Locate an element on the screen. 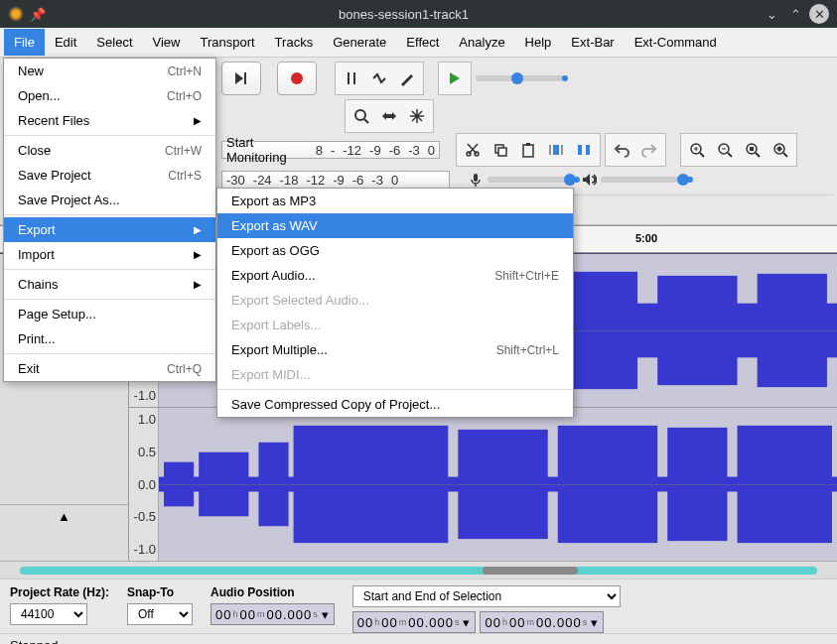  timeshift-tool is located at coordinates (389, 116).